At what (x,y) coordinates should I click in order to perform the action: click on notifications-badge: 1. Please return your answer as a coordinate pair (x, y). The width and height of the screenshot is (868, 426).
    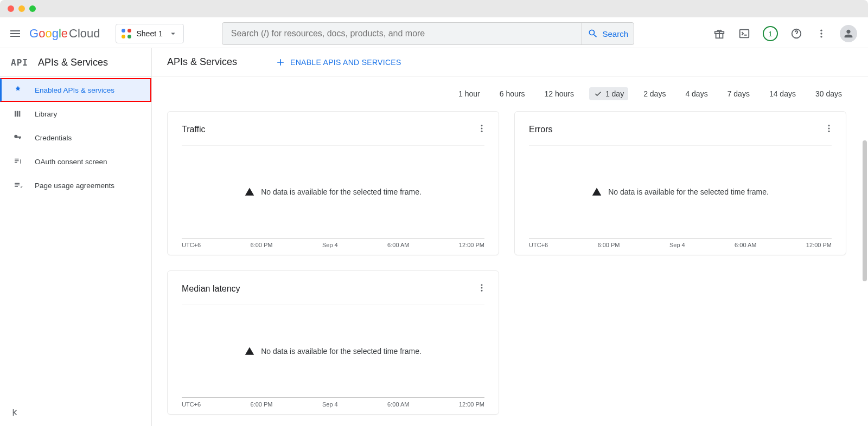
    Looking at the image, I should click on (770, 34).